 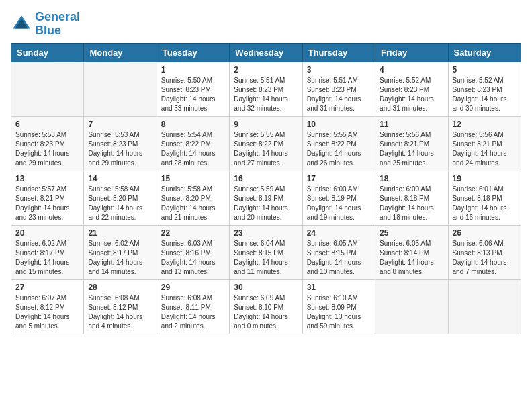 What do you see at coordinates (266, 24) in the screenshot?
I see `page-header: General Blue` at bounding box center [266, 24].